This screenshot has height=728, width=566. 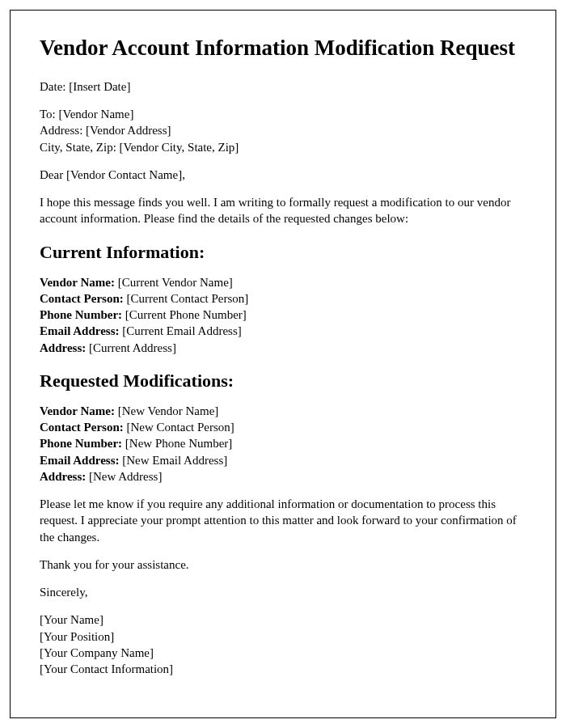 What do you see at coordinates (283, 315) in the screenshot?
I see `current-info-block: Vendor Name: [Current Vendor Name] Conta…` at bounding box center [283, 315].